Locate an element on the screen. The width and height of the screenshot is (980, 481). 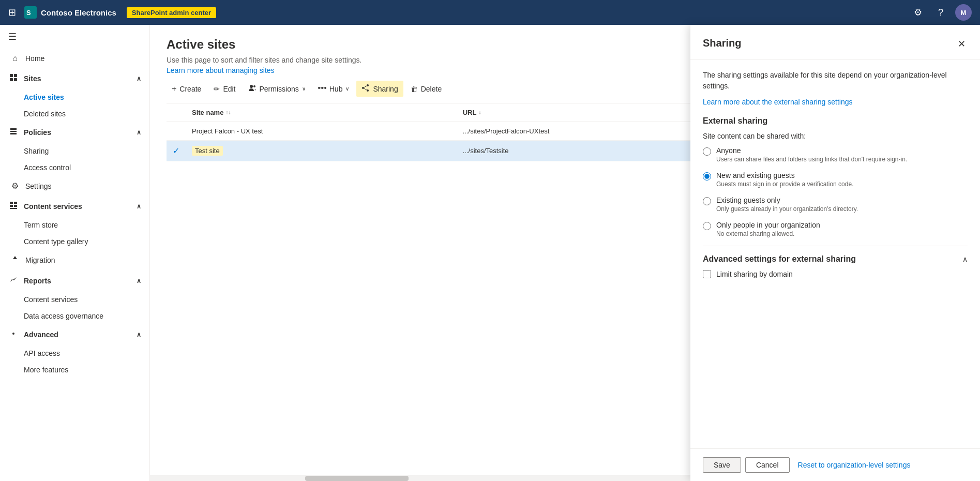
content-services-chevron-icon: ∧ is located at coordinates (139, 206).